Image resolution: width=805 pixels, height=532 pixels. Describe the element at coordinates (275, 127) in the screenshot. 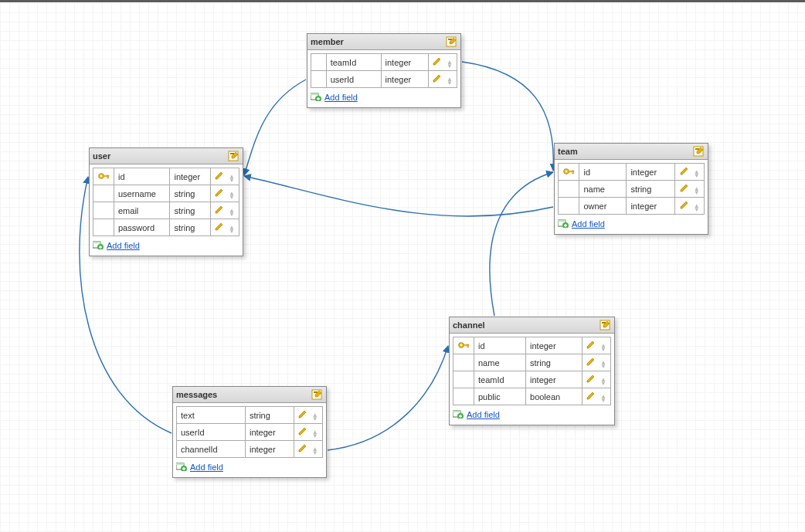

I see `relation-member-user` at that location.